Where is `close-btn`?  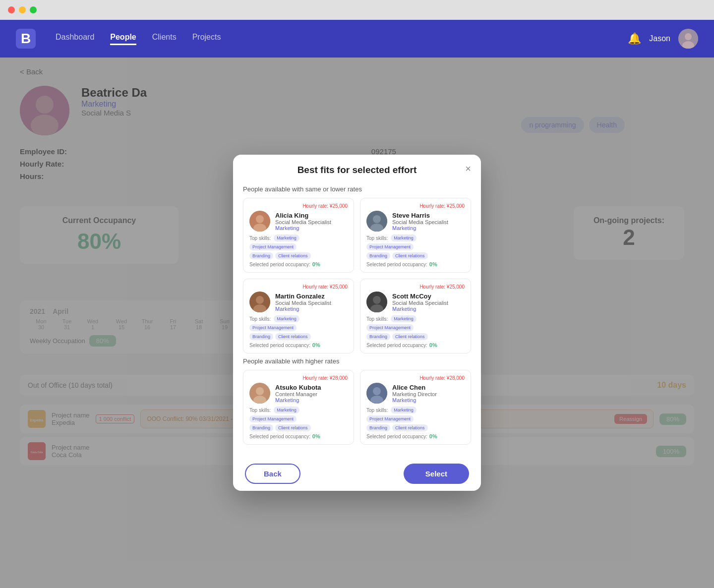
close-btn is located at coordinates (11, 10).